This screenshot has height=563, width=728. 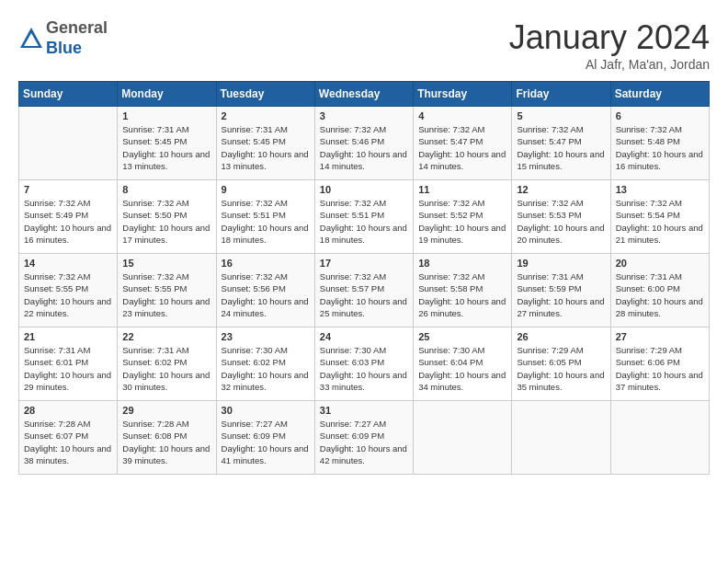 What do you see at coordinates (660, 368) in the screenshot?
I see `day-info: Sunrise: 7:29 AMSunset: 6:06 PMDaylight:…` at bounding box center [660, 368].